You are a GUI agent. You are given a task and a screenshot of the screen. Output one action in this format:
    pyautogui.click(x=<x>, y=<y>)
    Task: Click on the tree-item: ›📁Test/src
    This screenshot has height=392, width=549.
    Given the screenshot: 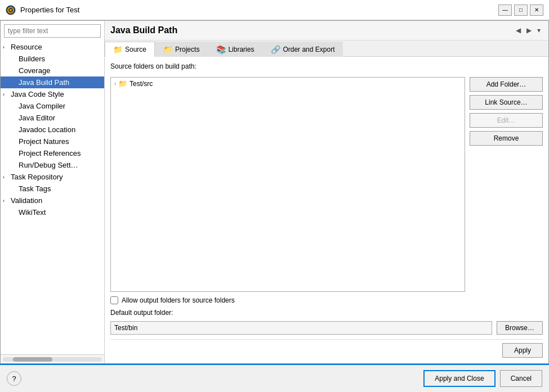 What is the action you would take?
    pyautogui.click(x=288, y=83)
    